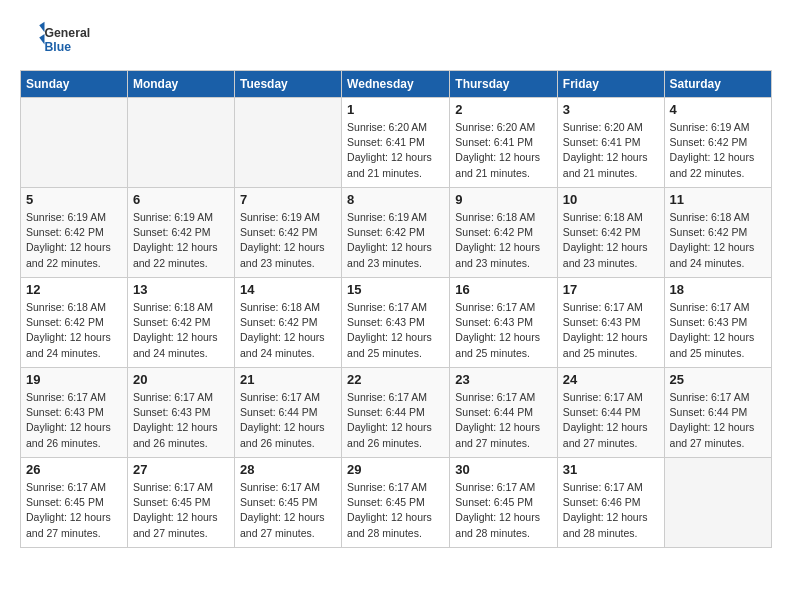  I want to click on day-number: 18, so click(718, 290).